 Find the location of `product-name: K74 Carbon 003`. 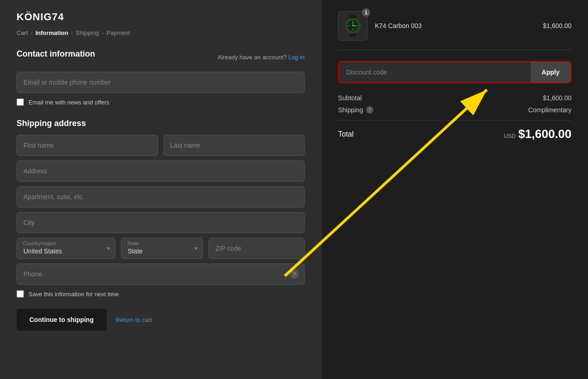

product-name: K74 Carbon 003 is located at coordinates (455, 26).